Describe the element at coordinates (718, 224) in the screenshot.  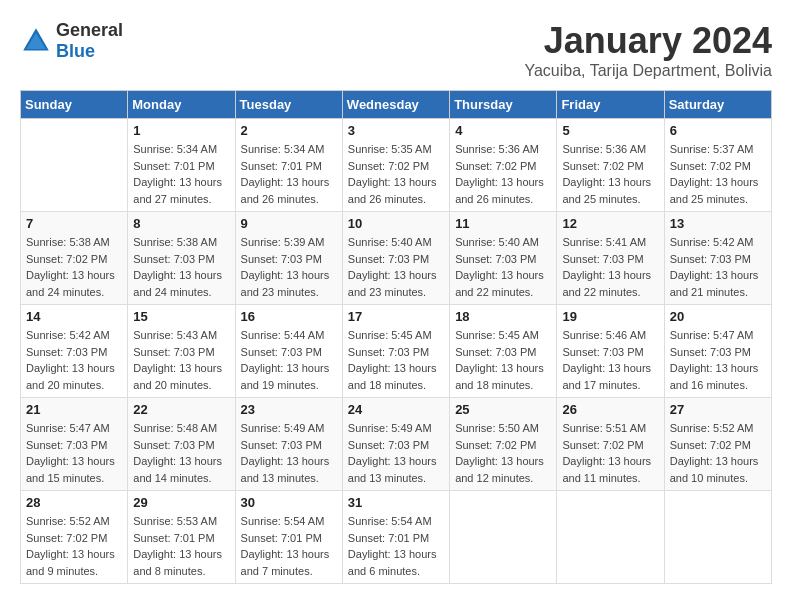
I see `day-number: 13` at that location.